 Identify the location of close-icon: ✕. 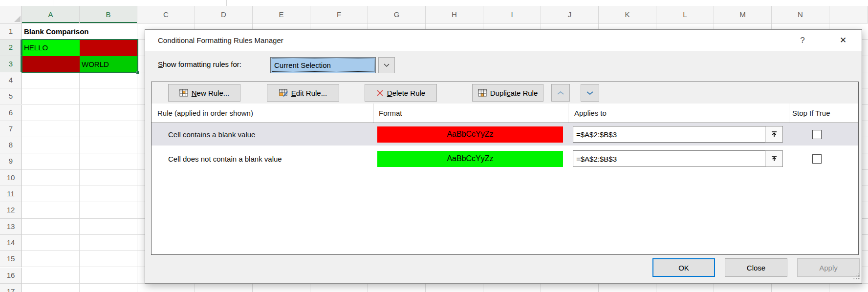
(843, 41).